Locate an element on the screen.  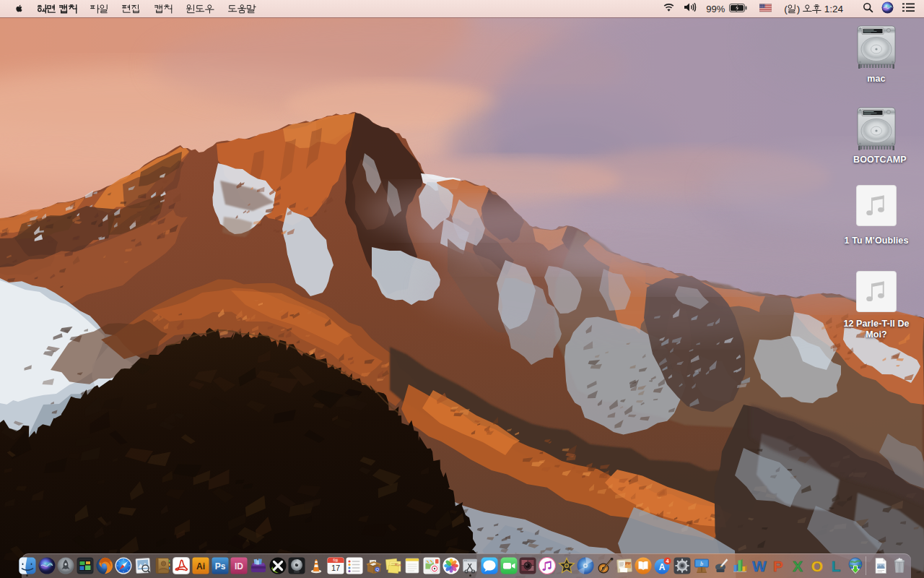
svg-text: Q is located at coordinates (377, 569).